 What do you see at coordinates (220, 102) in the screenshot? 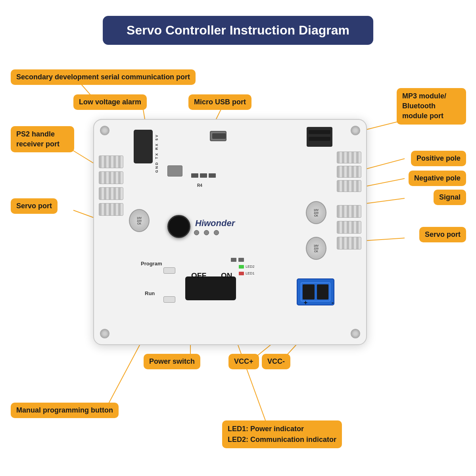
I see `label-micro-usb-text: Micro USB port` at bounding box center [220, 102].